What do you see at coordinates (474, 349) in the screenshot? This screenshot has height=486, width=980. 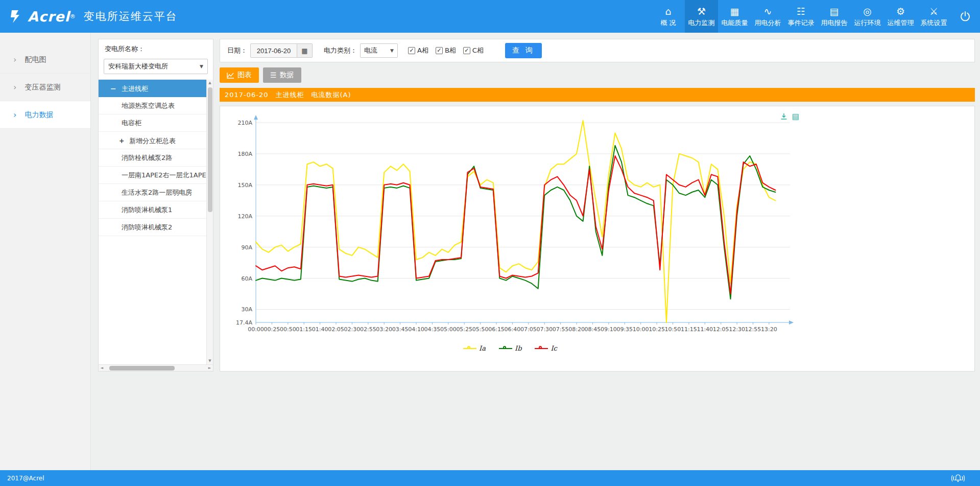 I see `legend-item-ia: Ia` at bounding box center [474, 349].